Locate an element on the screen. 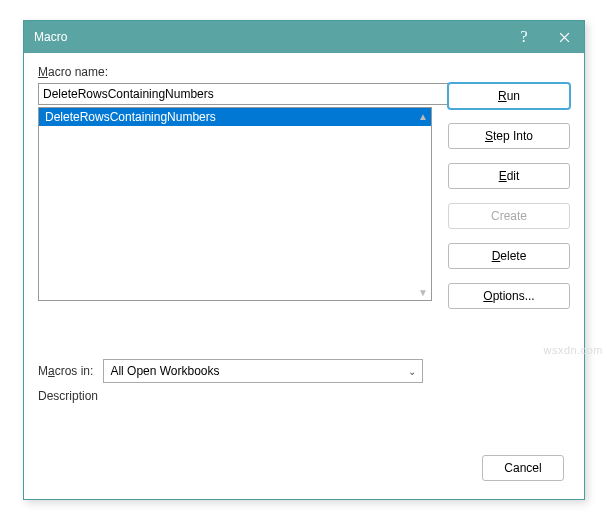 This screenshot has width=607, height=517. close-icon is located at coordinates (564, 38).